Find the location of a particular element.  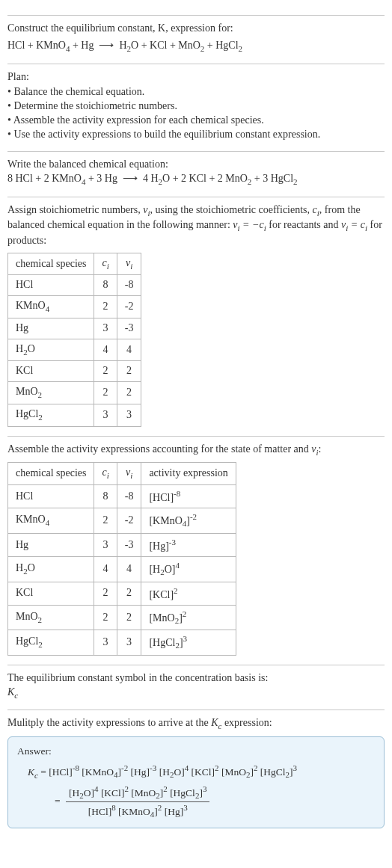

fraction-numerator: [H2O]4 [KCl]2 [MnO2]2 [HgCl2]3 is located at coordinates (138, 792).